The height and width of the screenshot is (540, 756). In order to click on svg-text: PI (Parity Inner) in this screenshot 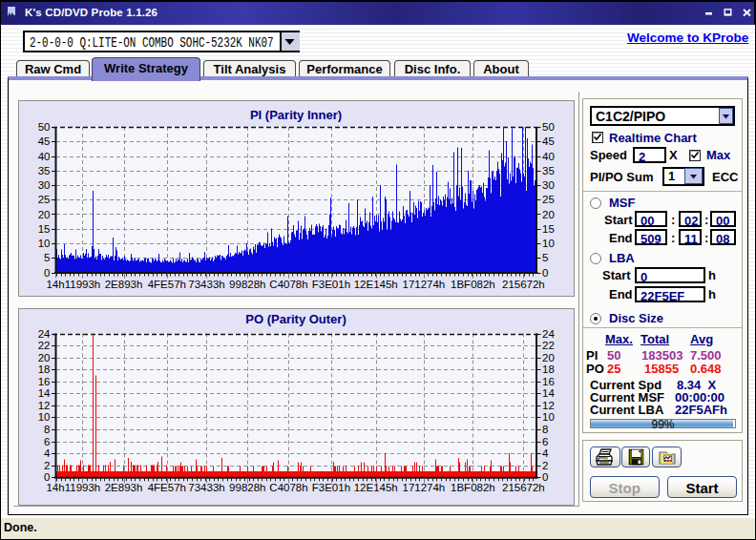, I will do `click(296, 114)`.